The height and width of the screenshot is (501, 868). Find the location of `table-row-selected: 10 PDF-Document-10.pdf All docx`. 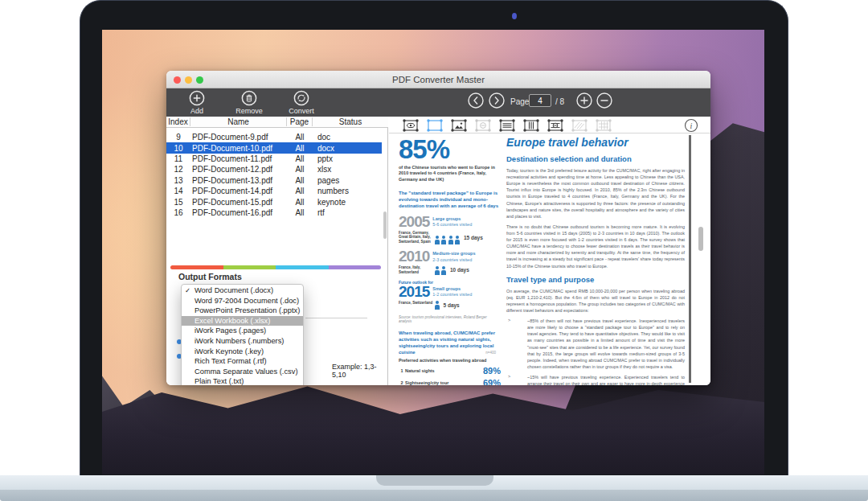

table-row-selected: 10 PDF-Document-10.pdf All docx is located at coordinates (274, 148).